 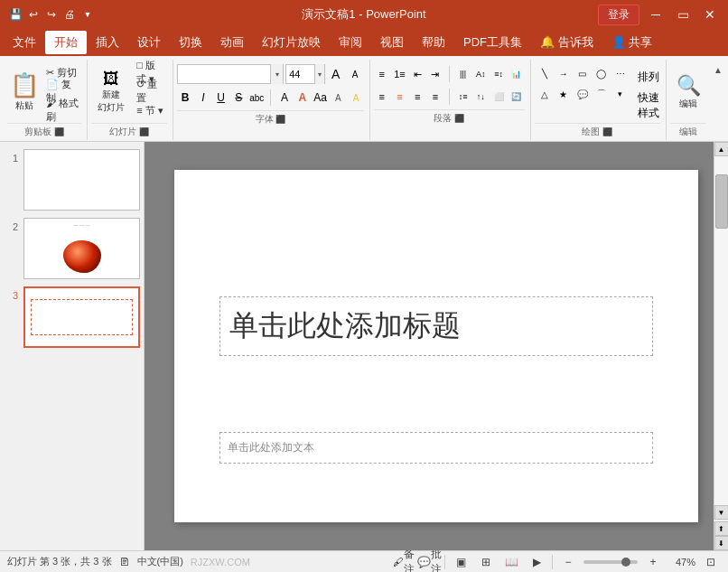 I want to click on scroll-next-slide: ⬇, so click(x=722, y=543).